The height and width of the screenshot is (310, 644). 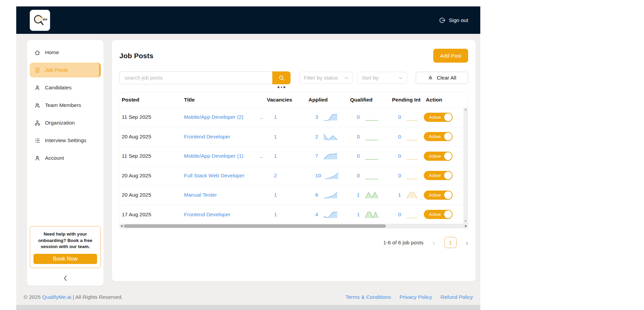 What do you see at coordinates (409, 297) in the screenshot?
I see `footer-links: Terms & ConditionsPrivacy PolicyRefund P…` at bounding box center [409, 297].